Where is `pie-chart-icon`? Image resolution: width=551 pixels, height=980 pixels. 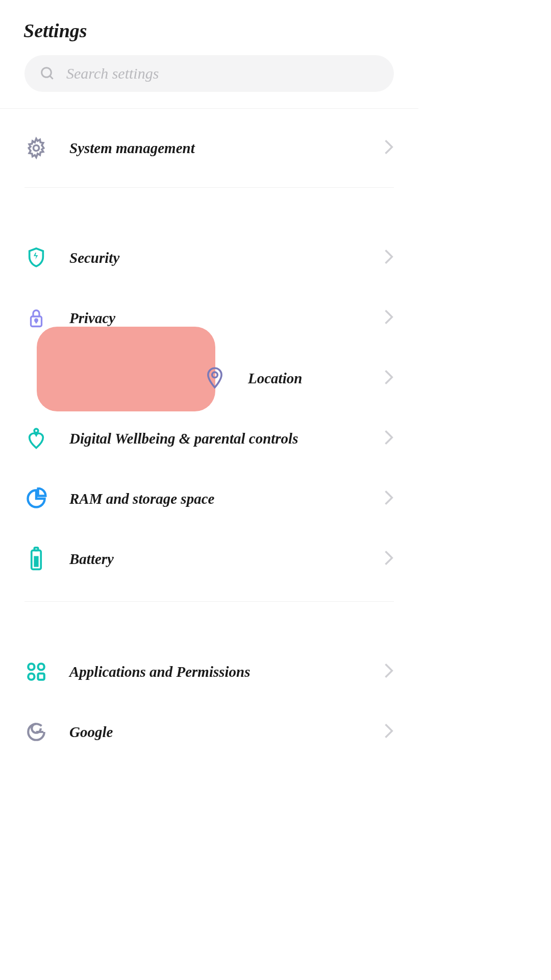
pie-chart-icon is located at coordinates (36, 499).